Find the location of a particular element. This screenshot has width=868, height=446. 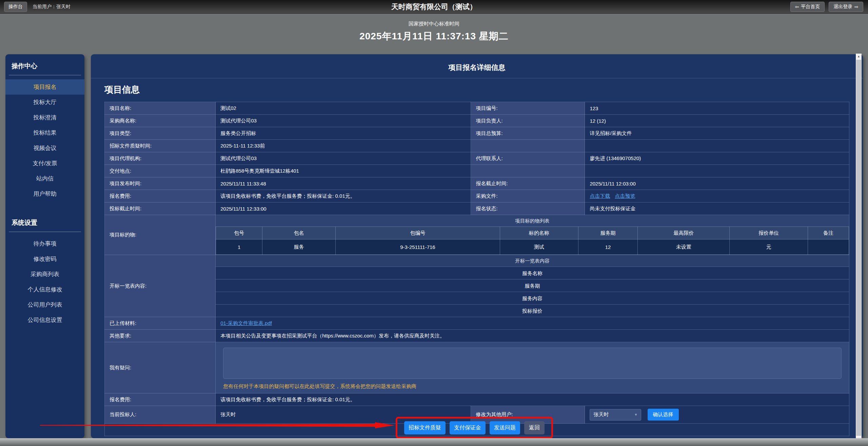

lots-table: 包号 包名 包编号 标的名称 服务期 最高限价 报价单位 备注 1 服务 9-3… is located at coordinates (532, 241).